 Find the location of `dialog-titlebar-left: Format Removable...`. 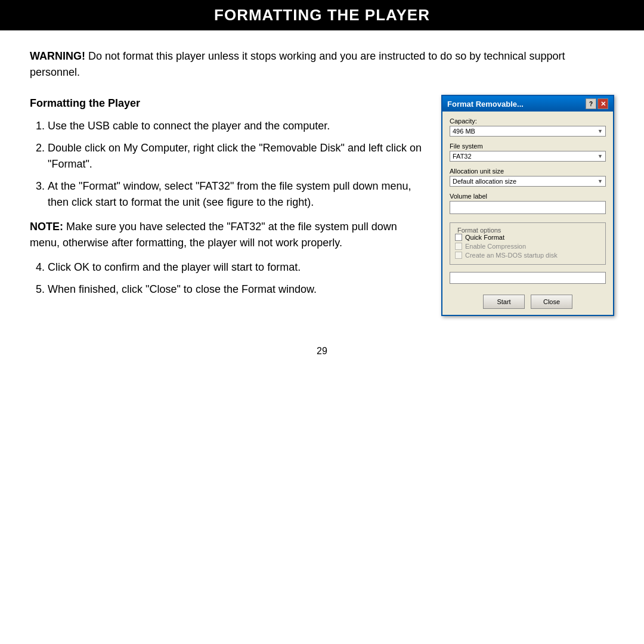

dialog-titlebar-left: Format Removable... is located at coordinates (485, 104).